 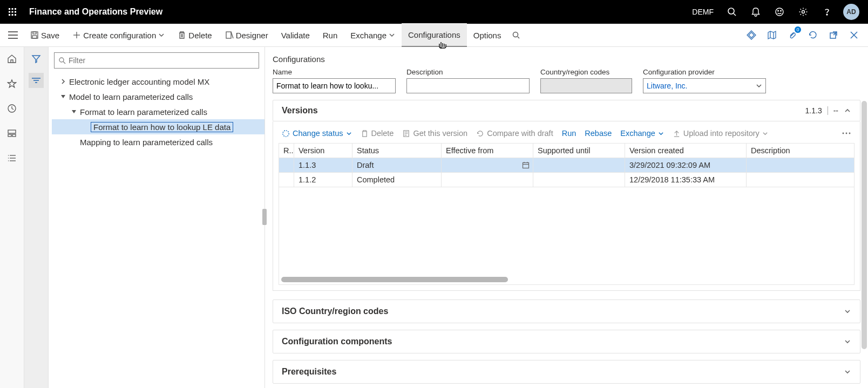 I want to click on col-header-desc: Description, so click(x=801, y=151).